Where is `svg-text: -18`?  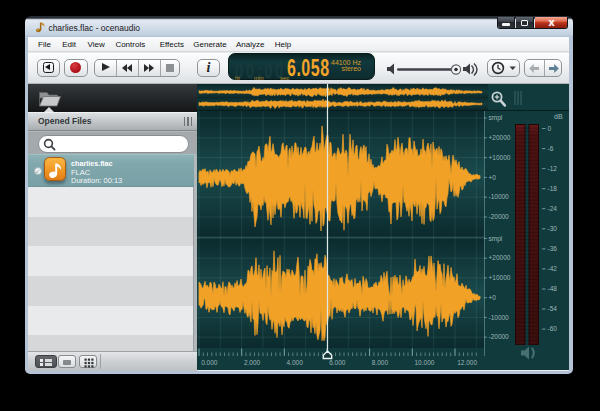 svg-text: -18 is located at coordinates (553, 188).